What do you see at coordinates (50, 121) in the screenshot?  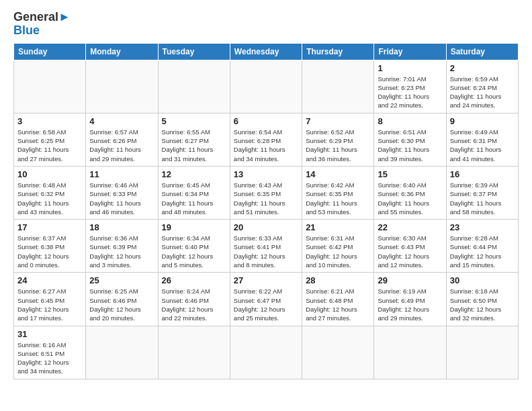 I see `day-number: 3` at bounding box center [50, 121].